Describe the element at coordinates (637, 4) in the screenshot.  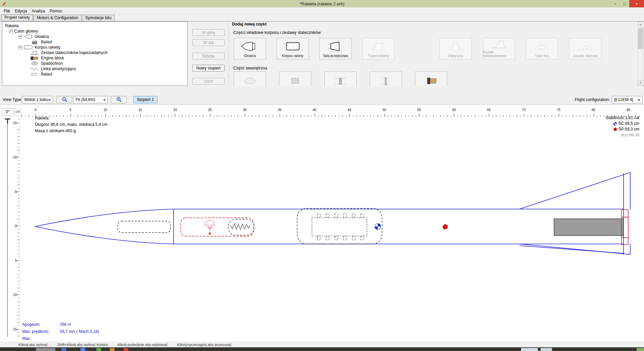
I see `close-icon: ×` at that location.